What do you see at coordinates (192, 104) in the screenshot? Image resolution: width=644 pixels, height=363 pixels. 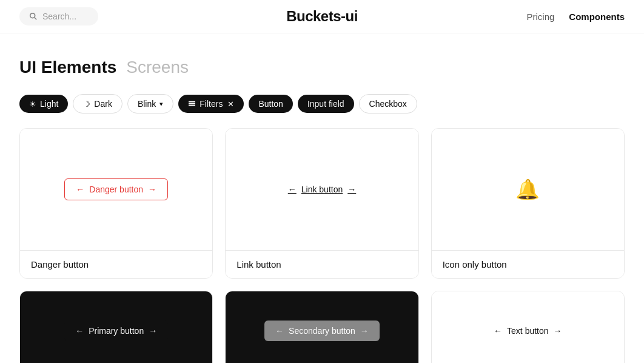 I see `filters-icon` at bounding box center [192, 104].